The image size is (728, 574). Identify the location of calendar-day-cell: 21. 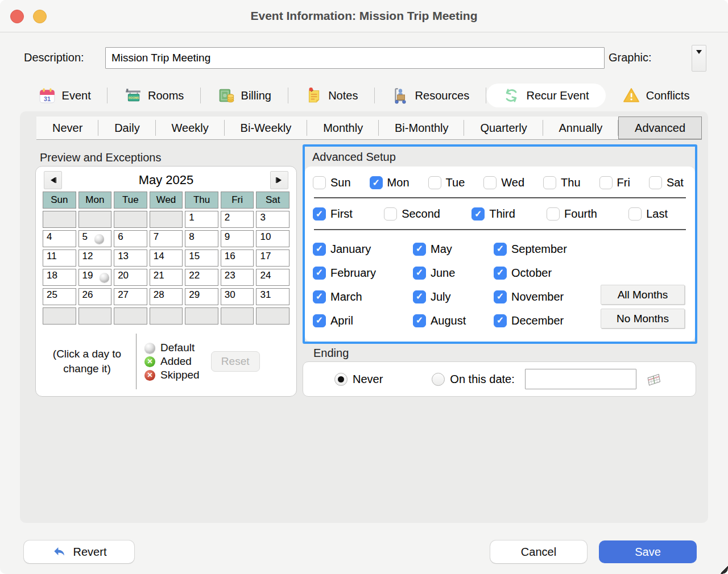
(166, 277).